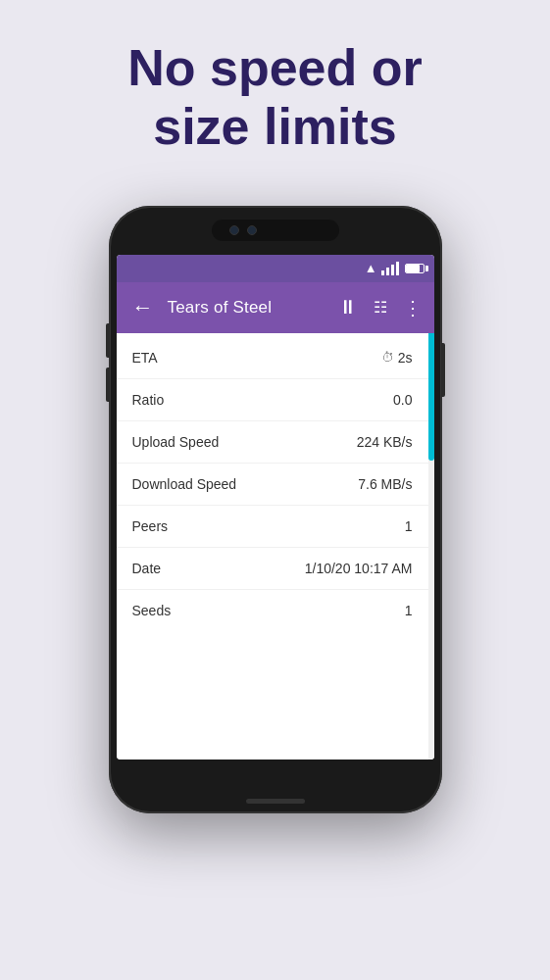 The image size is (550, 980). I want to click on info-label: Upload Speed, so click(176, 442).